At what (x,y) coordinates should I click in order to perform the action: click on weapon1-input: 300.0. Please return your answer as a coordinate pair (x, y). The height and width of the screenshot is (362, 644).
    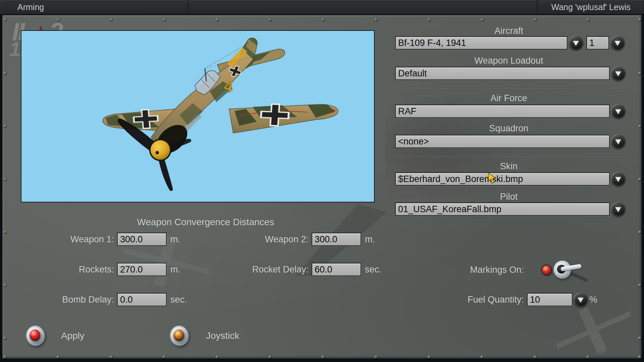
    Looking at the image, I should click on (142, 239).